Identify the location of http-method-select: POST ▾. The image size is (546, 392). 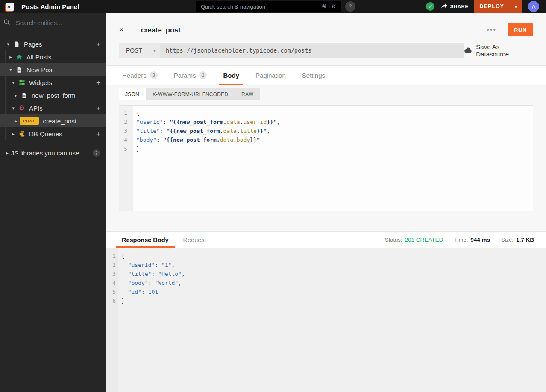
(139, 50).